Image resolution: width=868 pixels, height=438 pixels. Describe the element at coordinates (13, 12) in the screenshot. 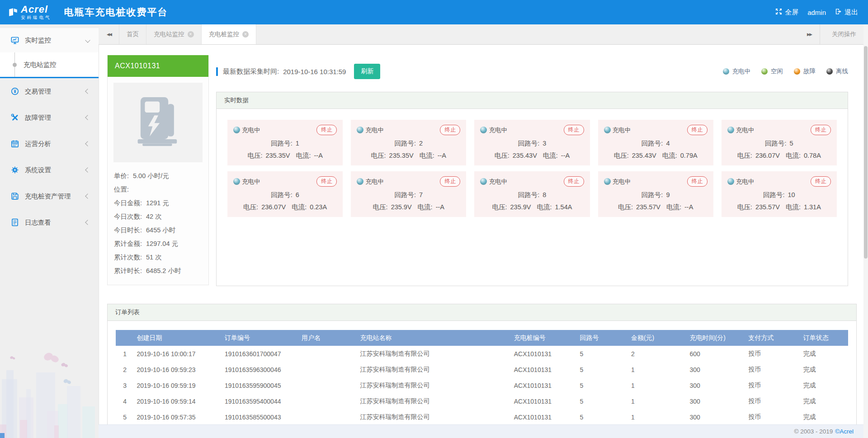

I see `acrel-logo-icon` at that location.